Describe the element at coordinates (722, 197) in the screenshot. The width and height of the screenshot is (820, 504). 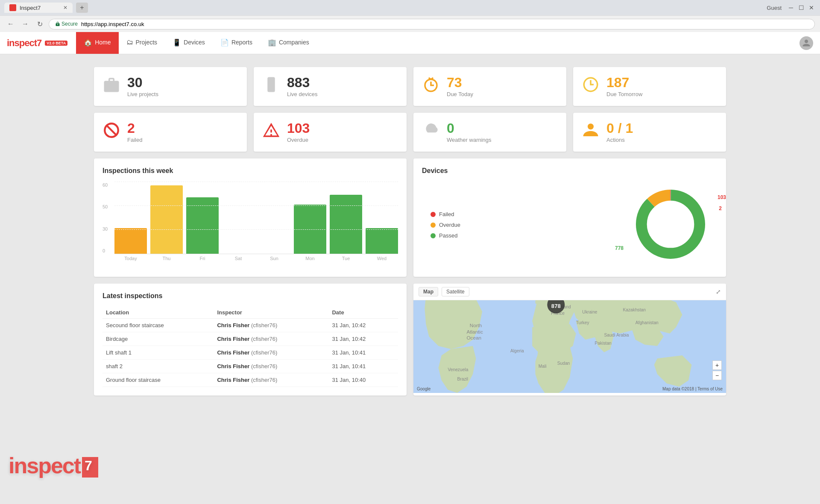
I see `donut-label-overdue: 103` at that location.